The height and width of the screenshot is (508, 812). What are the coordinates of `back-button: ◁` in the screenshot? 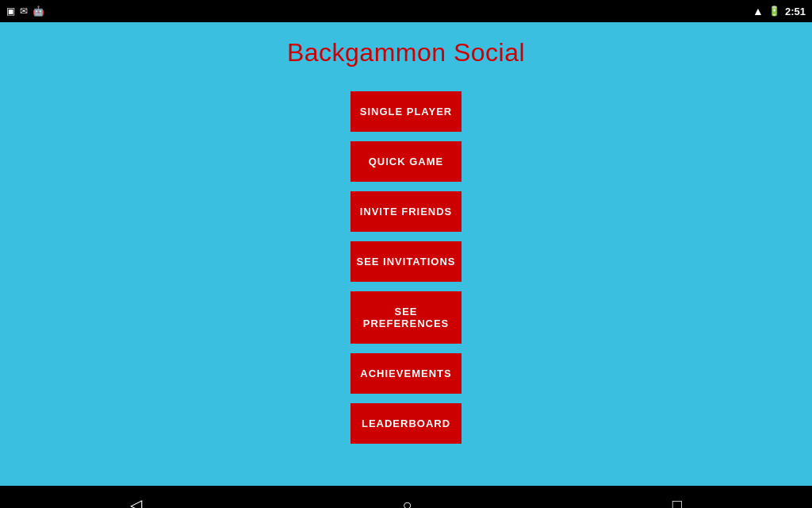 It's located at (136, 502).